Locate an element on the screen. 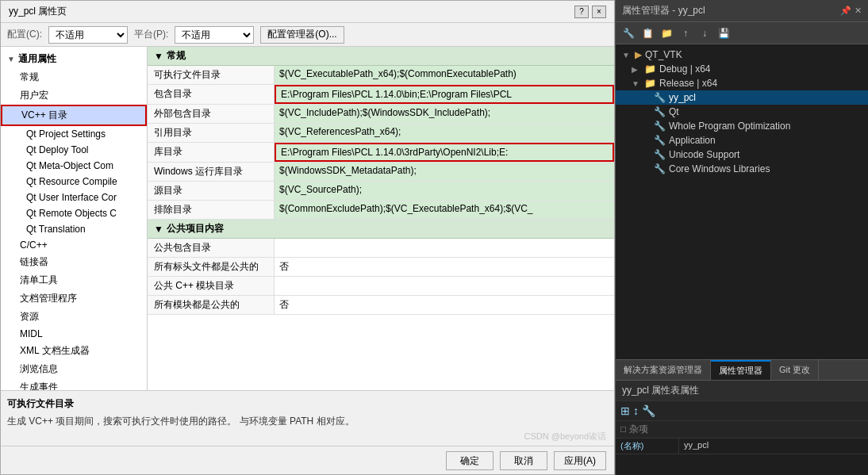  add-sheet-button: 📋 is located at coordinates (647, 33).